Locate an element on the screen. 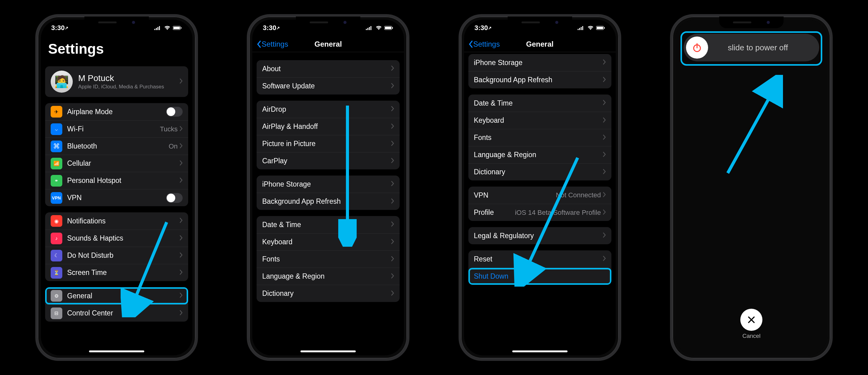 Image resolution: width=868 pixels, height=375 pixels. dnd-icon: ☾ is located at coordinates (57, 255).